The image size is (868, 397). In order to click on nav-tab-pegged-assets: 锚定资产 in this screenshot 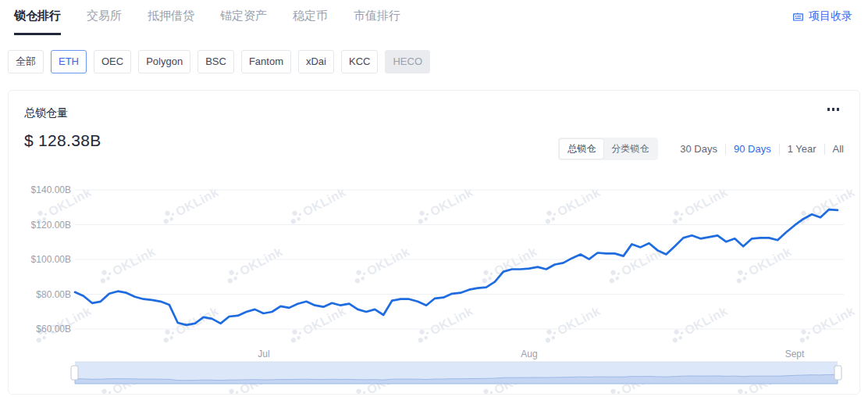, I will do `click(244, 20)`.